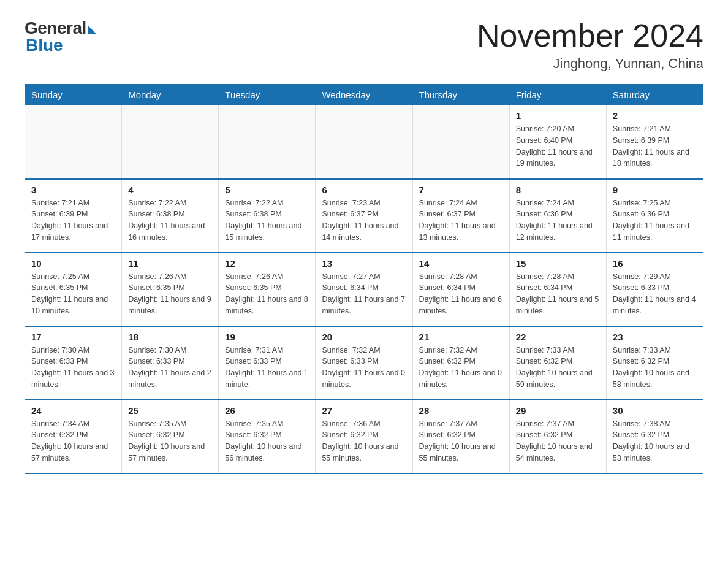 The width and height of the screenshot is (728, 563). What do you see at coordinates (364, 289) in the screenshot?
I see `calendar-day-cell: 13Sunrise: 7:27 AM Sunset: 6:34 PM Dayli…` at bounding box center [364, 289].